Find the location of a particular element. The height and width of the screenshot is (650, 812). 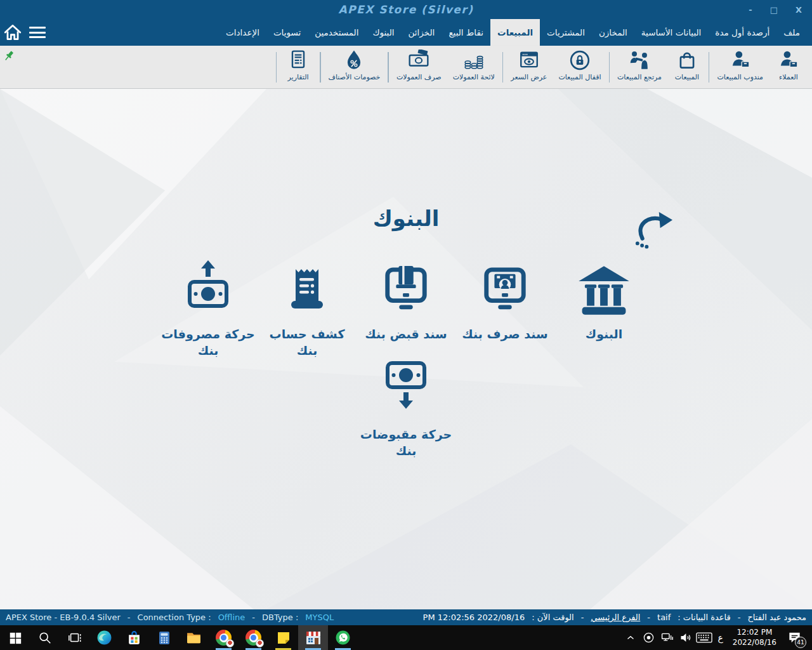

menu-item-purchases: المشتريات is located at coordinates (566, 32).